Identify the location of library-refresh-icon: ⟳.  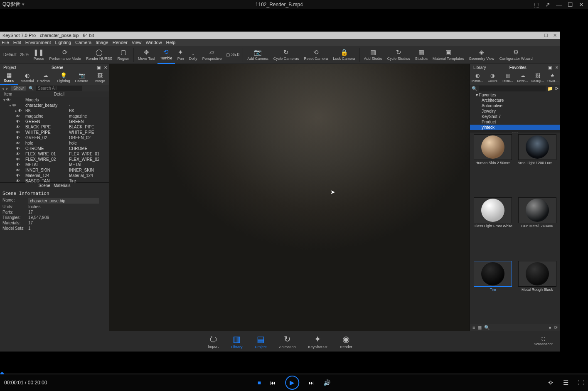
(557, 89).